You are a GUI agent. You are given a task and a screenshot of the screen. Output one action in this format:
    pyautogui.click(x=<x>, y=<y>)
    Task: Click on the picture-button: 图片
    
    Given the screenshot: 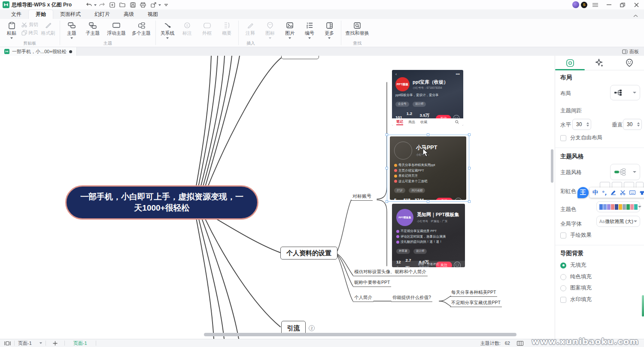 What is the action you would take?
    pyautogui.click(x=290, y=29)
    